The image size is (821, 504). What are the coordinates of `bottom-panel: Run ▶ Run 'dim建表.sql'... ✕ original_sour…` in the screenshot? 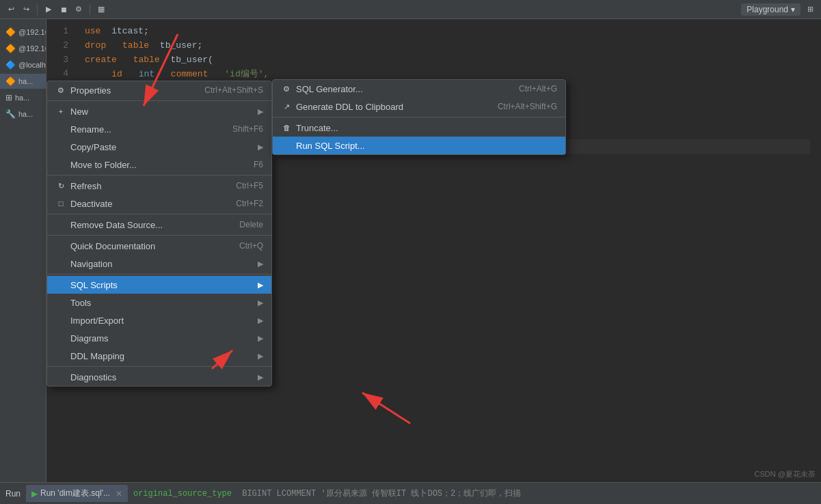 It's located at (410, 493).